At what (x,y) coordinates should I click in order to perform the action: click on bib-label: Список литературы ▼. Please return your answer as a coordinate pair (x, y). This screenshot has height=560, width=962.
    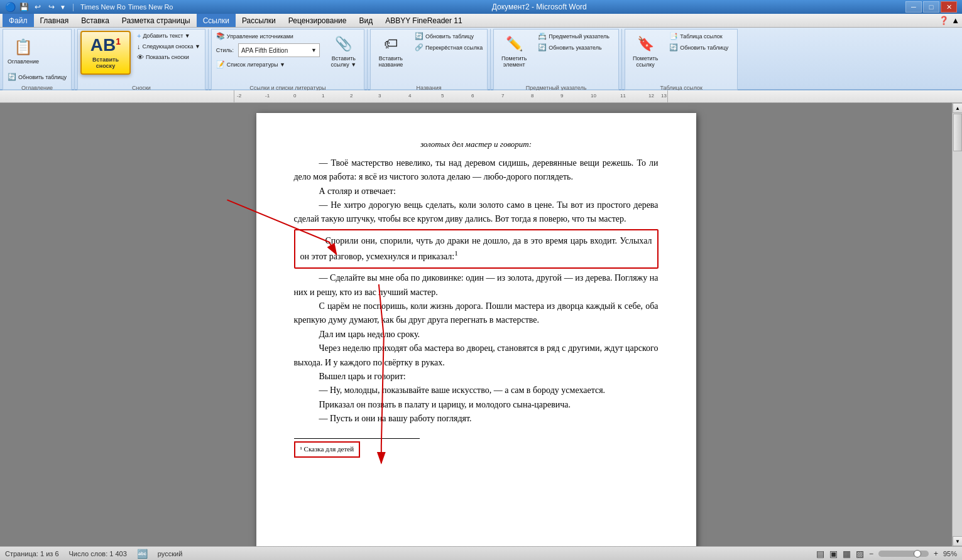
    Looking at the image, I should click on (256, 65).